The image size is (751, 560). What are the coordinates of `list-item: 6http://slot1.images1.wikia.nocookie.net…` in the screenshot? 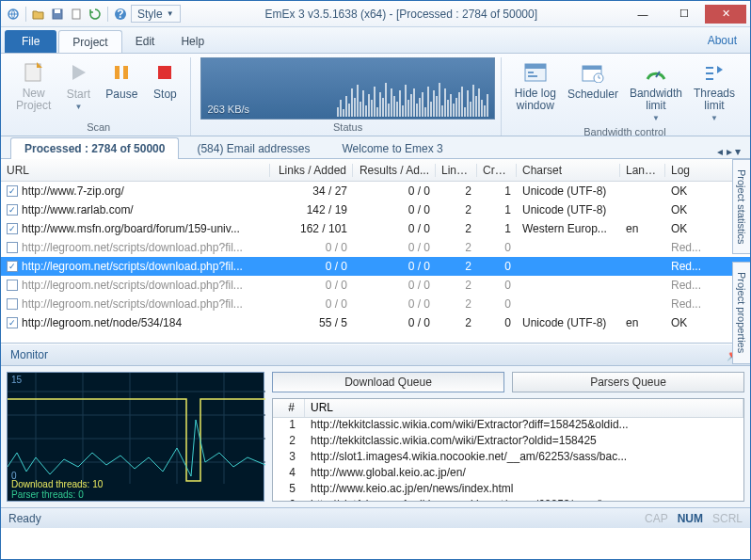 It's located at (508, 500).